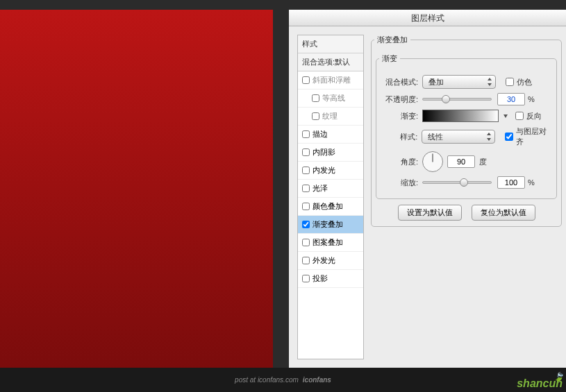  What do you see at coordinates (328, 243) in the screenshot?
I see `style-item-label: 图案叠加` at bounding box center [328, 243].